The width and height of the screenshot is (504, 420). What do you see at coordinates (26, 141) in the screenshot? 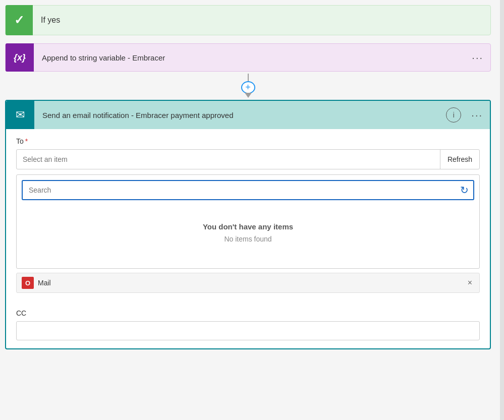
I see `required-star: *` at bounding box center [26, 141].